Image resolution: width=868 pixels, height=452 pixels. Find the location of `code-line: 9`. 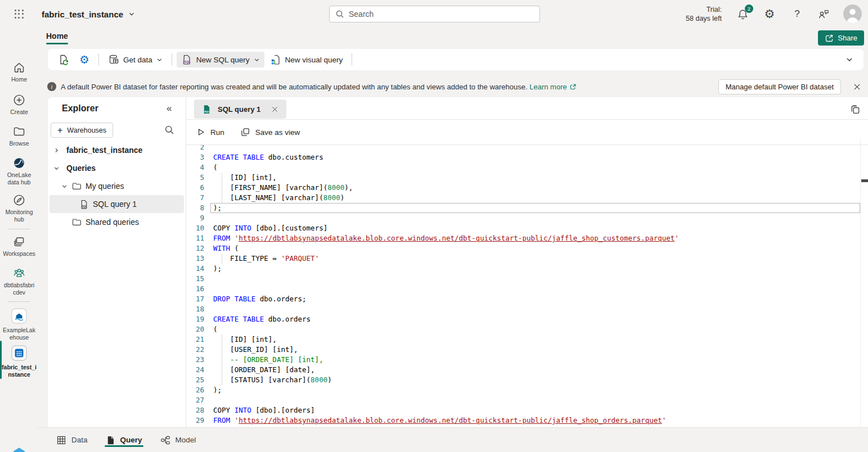

code-line: 9 is located at coordinates (527, 218).